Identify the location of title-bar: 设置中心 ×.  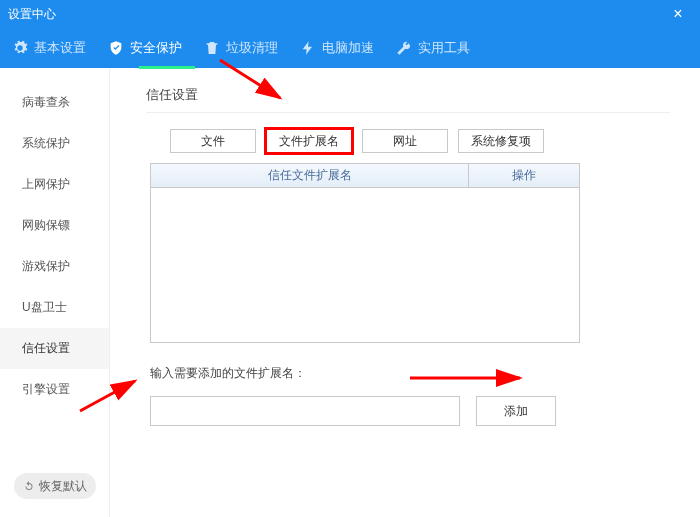
(350, 14).